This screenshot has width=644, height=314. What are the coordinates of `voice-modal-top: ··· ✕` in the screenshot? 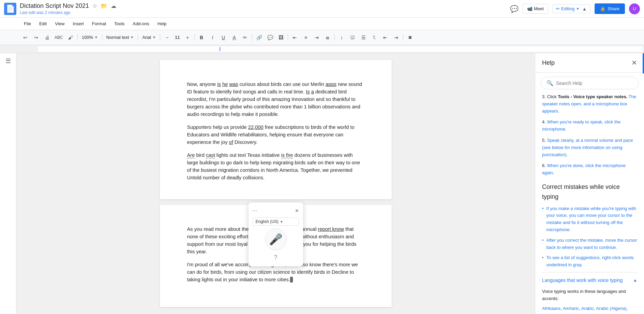 It's located at (276, 211).